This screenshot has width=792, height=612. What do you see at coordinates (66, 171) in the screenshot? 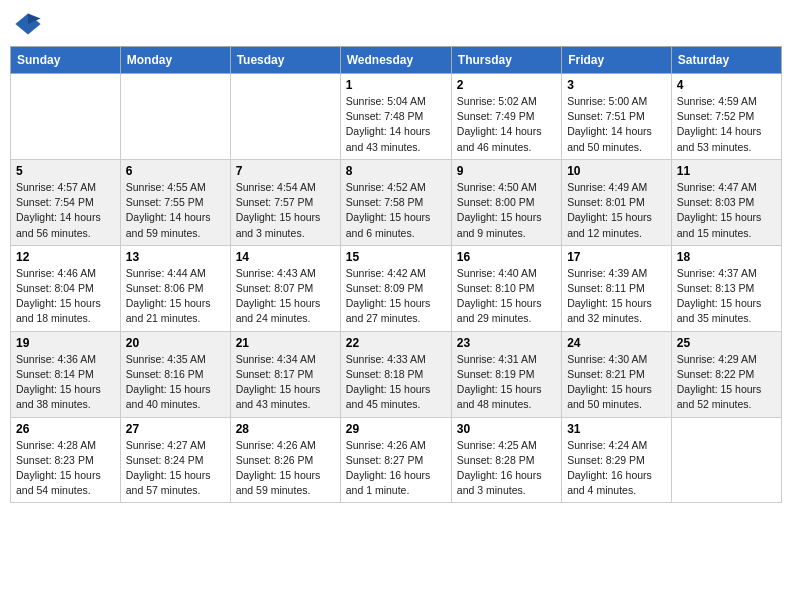
I see `day-number: 5` at bounding box center [66, 171].